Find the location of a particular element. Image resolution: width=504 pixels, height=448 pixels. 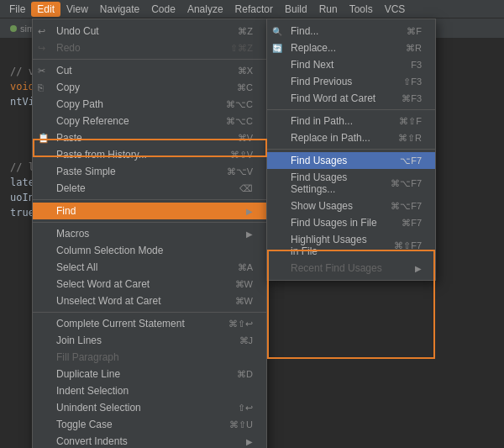

menu-code: Code is located at coordinates (163, 9).